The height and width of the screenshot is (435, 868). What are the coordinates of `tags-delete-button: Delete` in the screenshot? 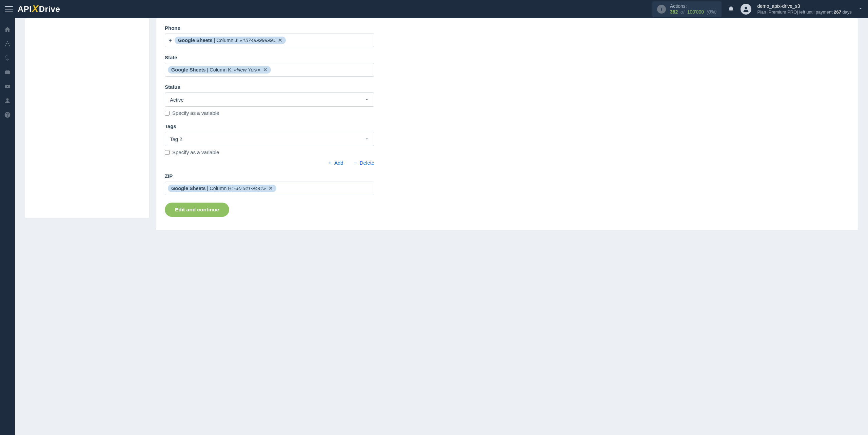 It's located at (363, 163).